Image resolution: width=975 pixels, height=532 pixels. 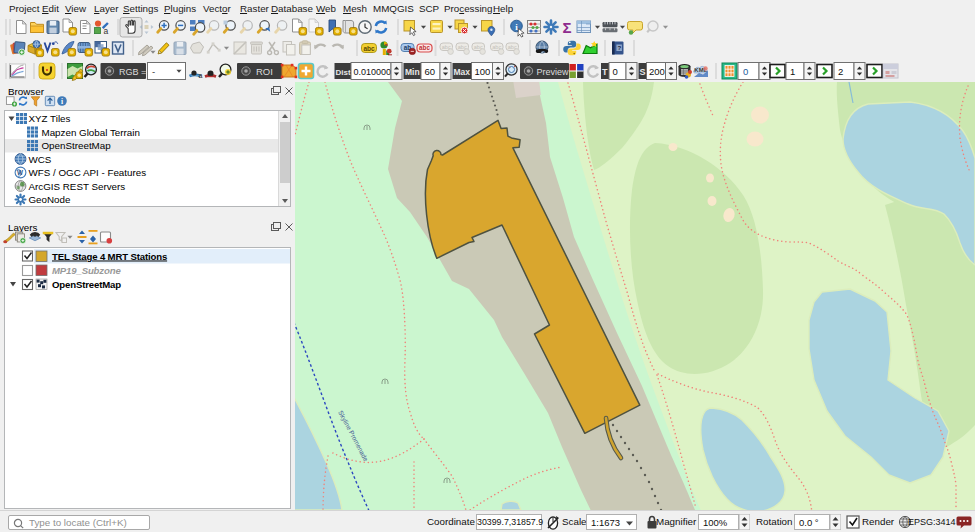 What do you see at coordinates (62, 102) in the screenshot?
I see `svg-text: i` at bounding box center [62, 102].